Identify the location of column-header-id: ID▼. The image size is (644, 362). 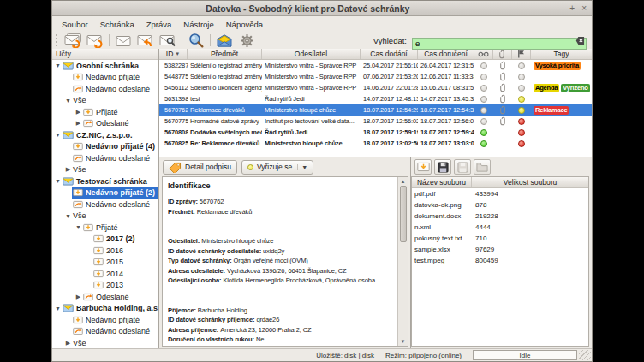
(173, 54).